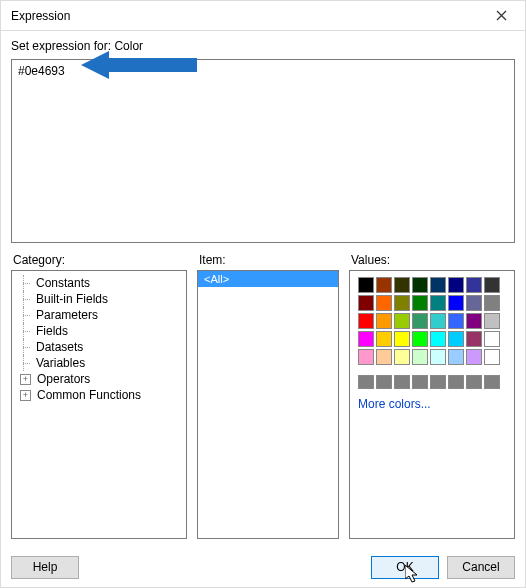  Describe the element at coordinates (263, 567) in the screenshot. I see `footer: Help OK Cancel` at that location.